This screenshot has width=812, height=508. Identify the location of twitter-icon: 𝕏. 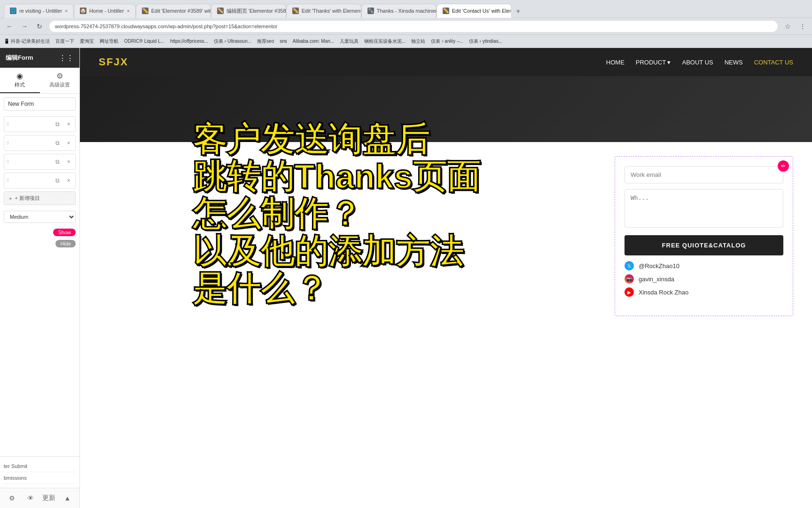
(629, 266).